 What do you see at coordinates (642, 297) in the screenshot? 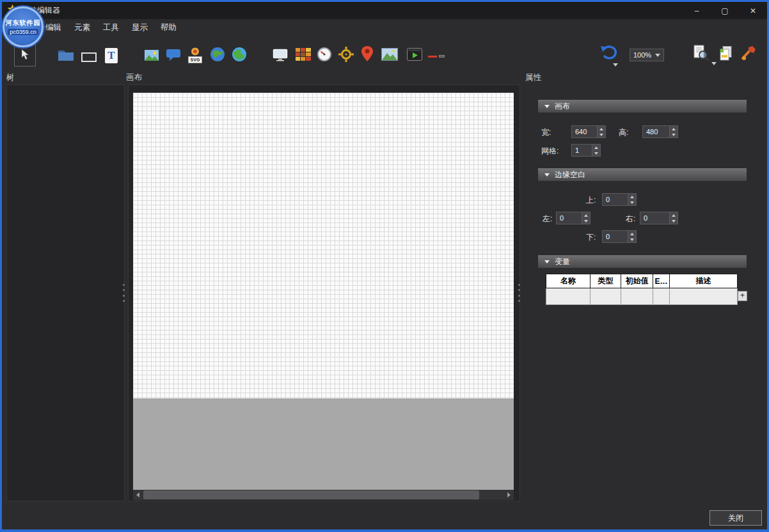
I see `variables-empty-row` at bounding box center [642, 297].